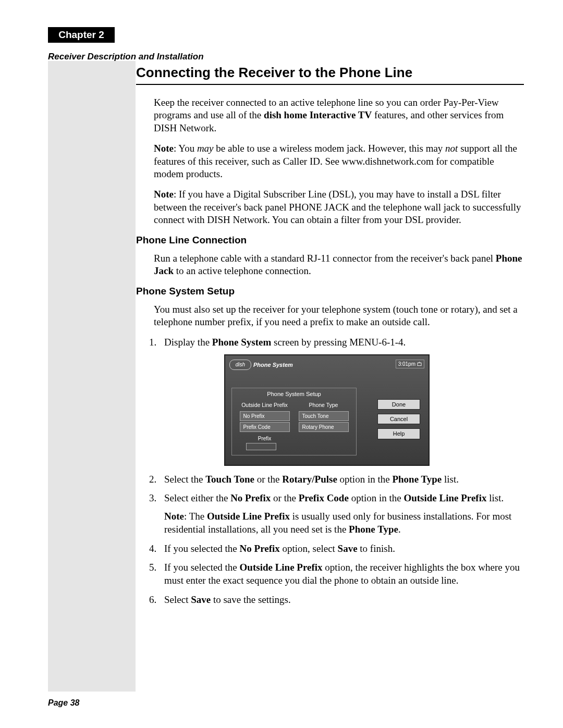  What do you see at coordinates (265, 427) in the screenshot?
I see `option-prefix-code: Prefix Code` at bounding box center [265, 427].